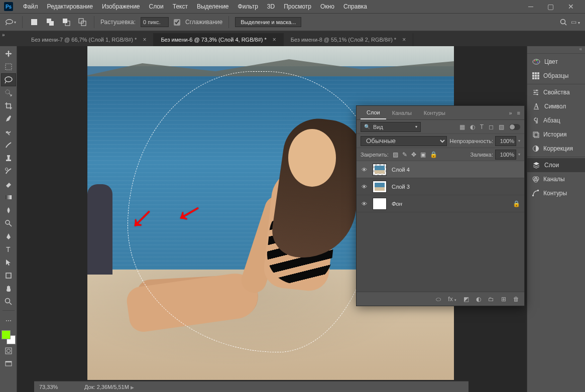 This screenshot has width=585, height=392. What do you see at coordinates (9, 210) in the screenshot?
I see `blur-tool` at bounding box center [9, 210].